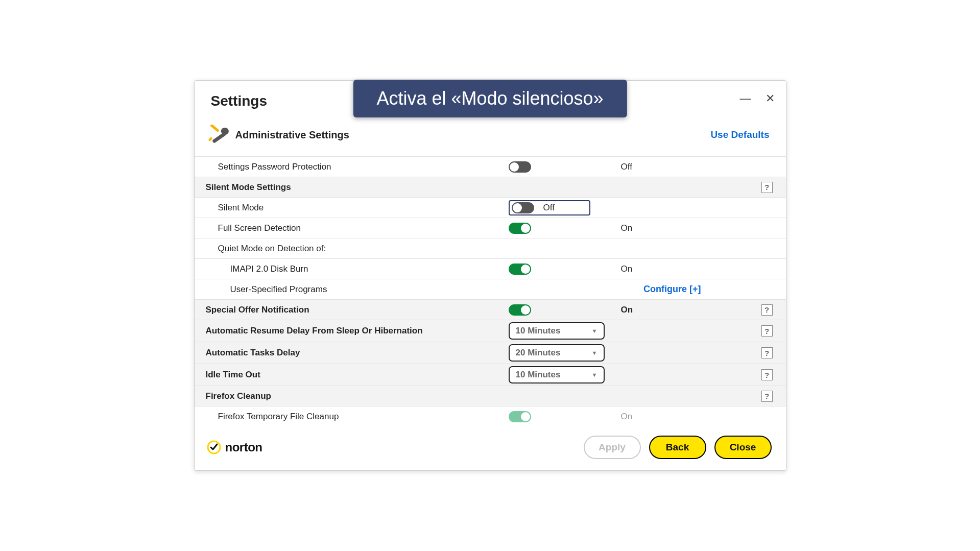  Describe the element at coordinates (743, 447) in the screenshot. I see `close-button: Close` at that location.